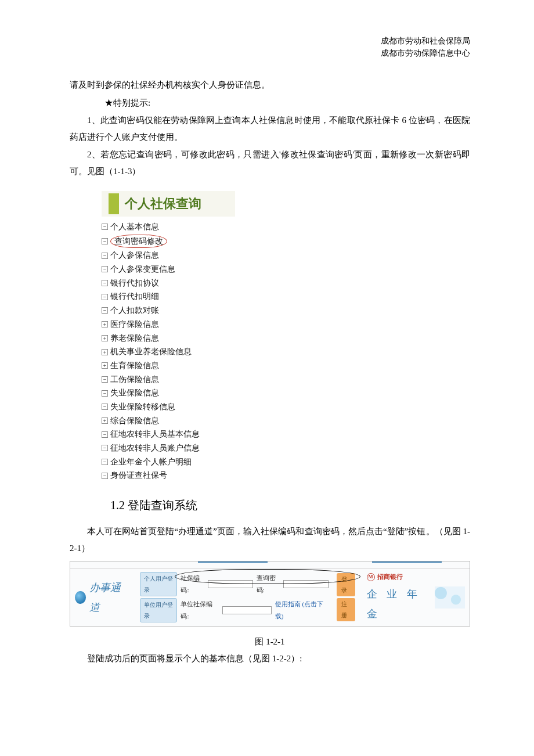 The height and width of the screenshot is (756, 534). What do you see at coordinates (108, 597) in the screenshot?
I see `brand-title: 办事通道` at bounding box center [108, 597].